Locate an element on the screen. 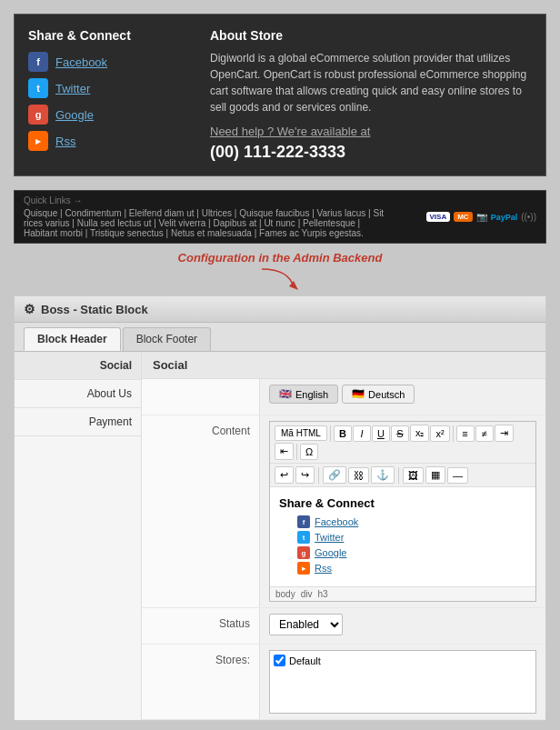 This screenshot has height=730, width=560. rte-link-btn: 🔗 is located at coordinates (335, 475).